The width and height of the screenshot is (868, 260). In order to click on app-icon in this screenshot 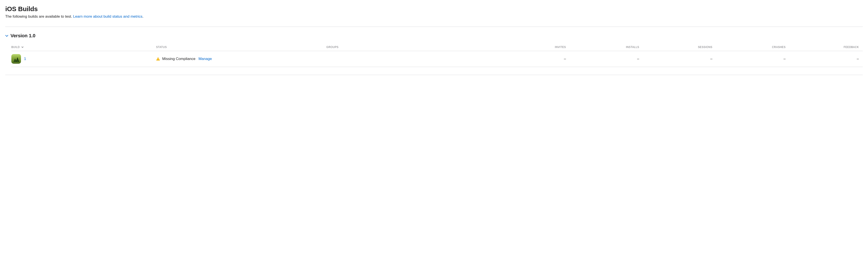, I will do `click(16, 59)`.